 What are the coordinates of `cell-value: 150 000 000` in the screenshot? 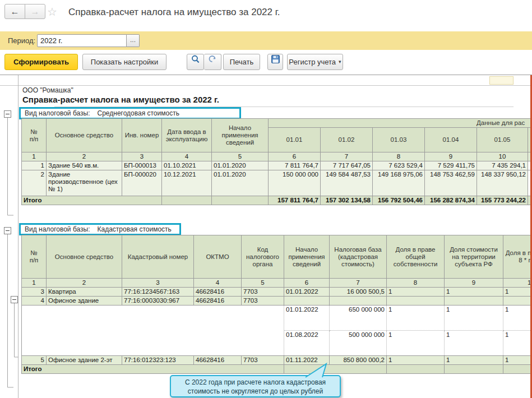 It's located at (295, 183).